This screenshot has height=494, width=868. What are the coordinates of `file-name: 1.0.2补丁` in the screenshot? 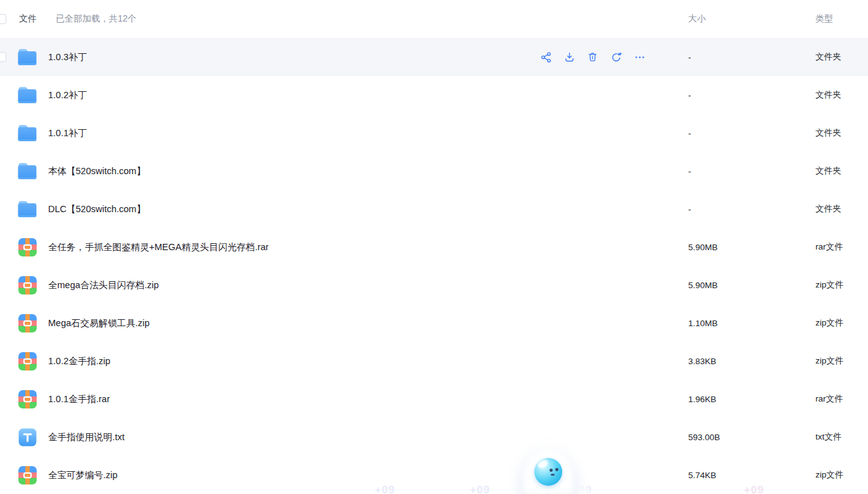 It's located at (67, 95).